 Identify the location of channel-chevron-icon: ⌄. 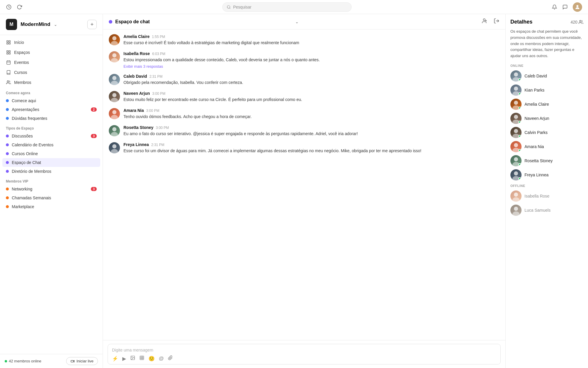
(297, 22).